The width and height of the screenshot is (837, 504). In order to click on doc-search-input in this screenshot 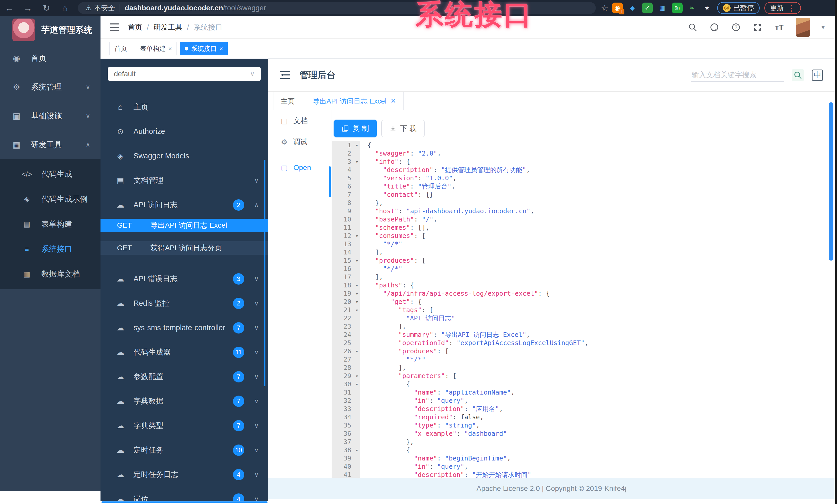, I will do `click(738, 75)`.